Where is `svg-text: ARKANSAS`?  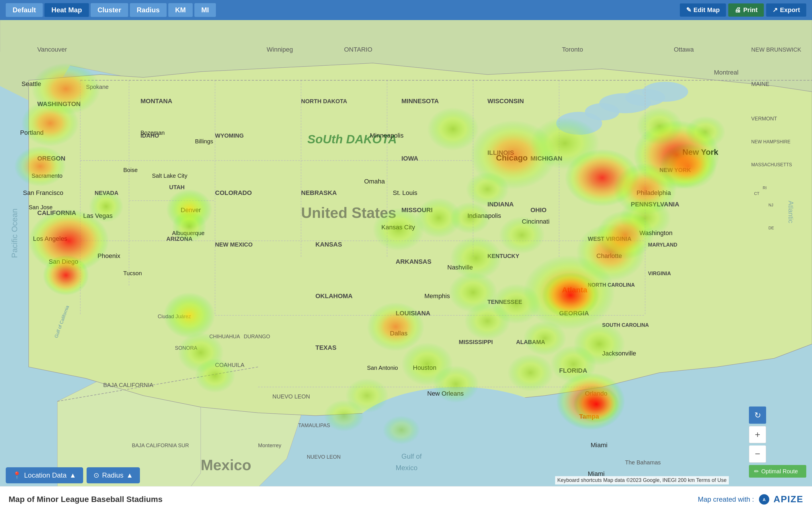
svg-text: ARKANSAS is located at coordinates (413, 262).